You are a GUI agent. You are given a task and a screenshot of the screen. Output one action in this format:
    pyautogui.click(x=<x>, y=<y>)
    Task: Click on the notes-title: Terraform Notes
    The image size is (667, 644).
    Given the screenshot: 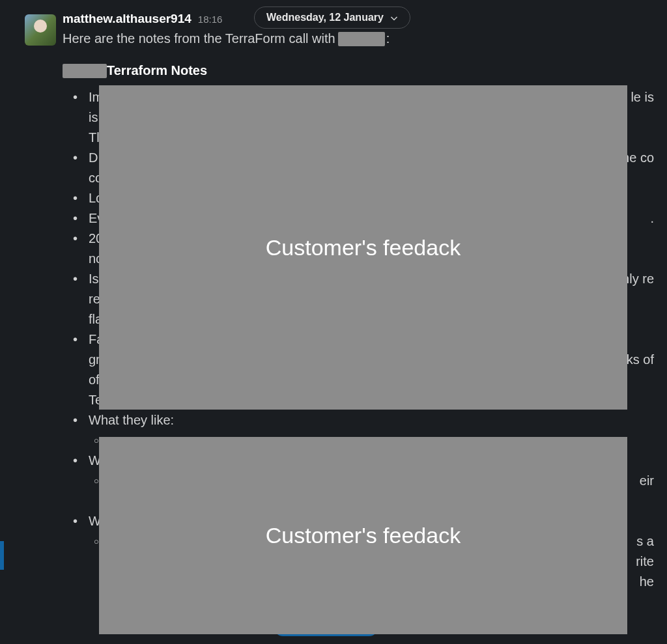 What is the action you would take?
    pyautogui.click(x=157, y=70)
    